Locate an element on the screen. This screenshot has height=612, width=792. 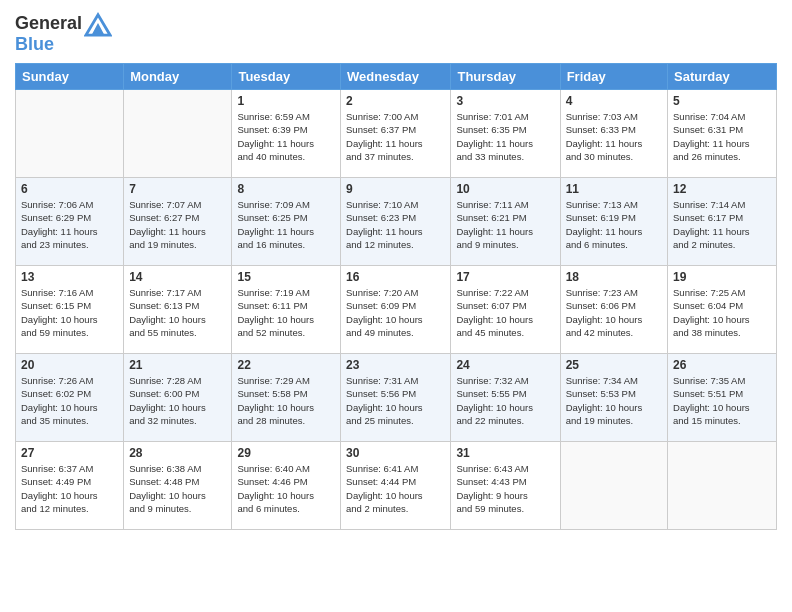
logo-icon is located at coordinates (98, 24).